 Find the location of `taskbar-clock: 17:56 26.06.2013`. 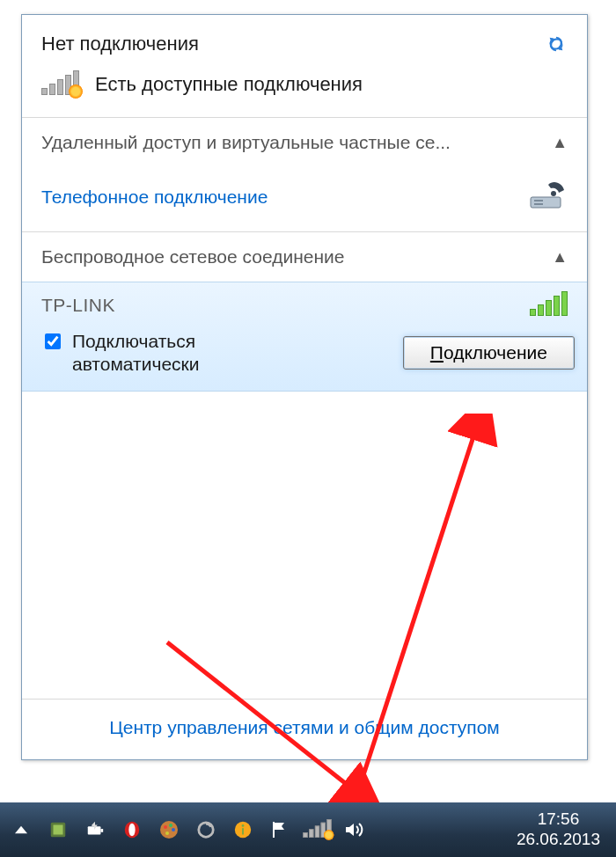

taskbar-clock: 17:56 26.06.2013 is located at coordinates (561, 830).